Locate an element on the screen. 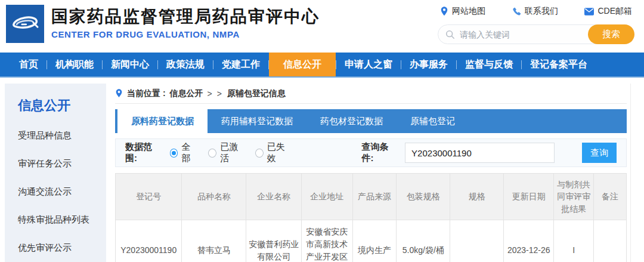 The image size is (644, 262). col-remark: 备注 is located at coordinates (611, 197).